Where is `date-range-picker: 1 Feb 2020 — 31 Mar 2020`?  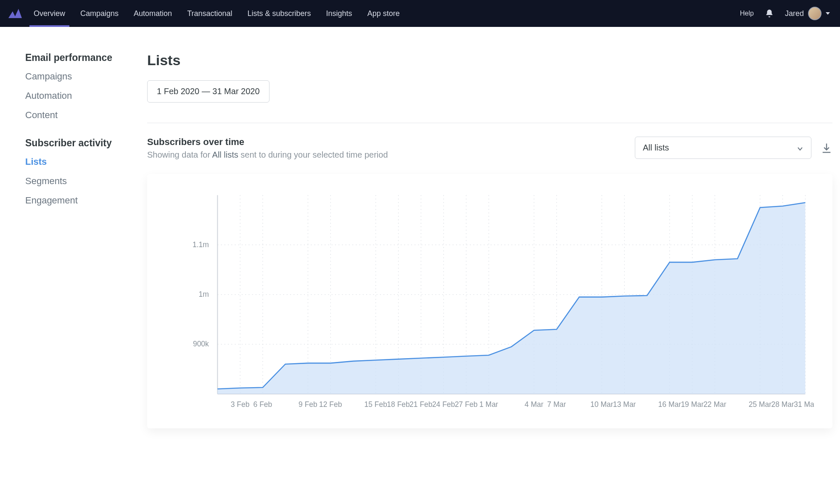 date-range-picker: 1 Feb 2020 — 31 Mar 2020 is located at coordinates (209, 92).